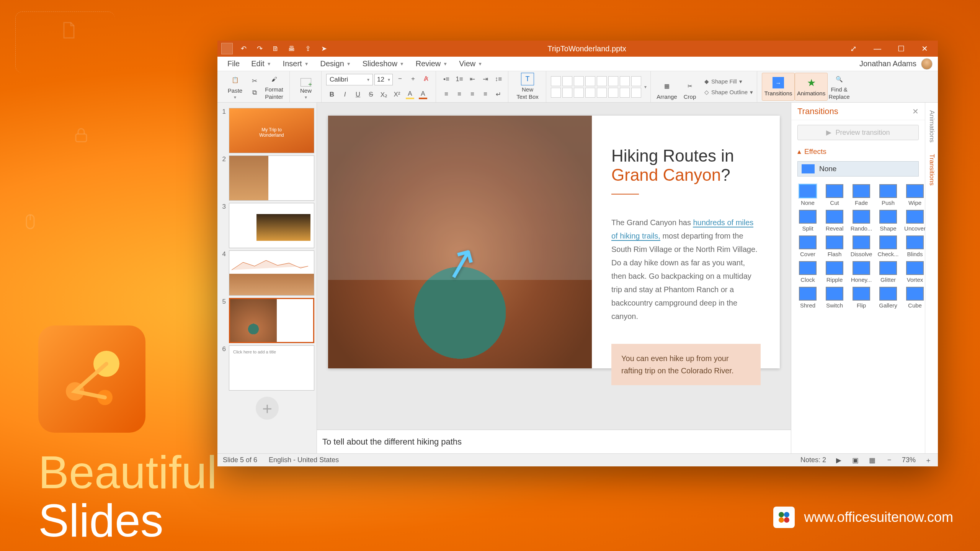 This screenshot has height=551, width=980. I want to click on transition-honey: Honey..., so click(861, 272).